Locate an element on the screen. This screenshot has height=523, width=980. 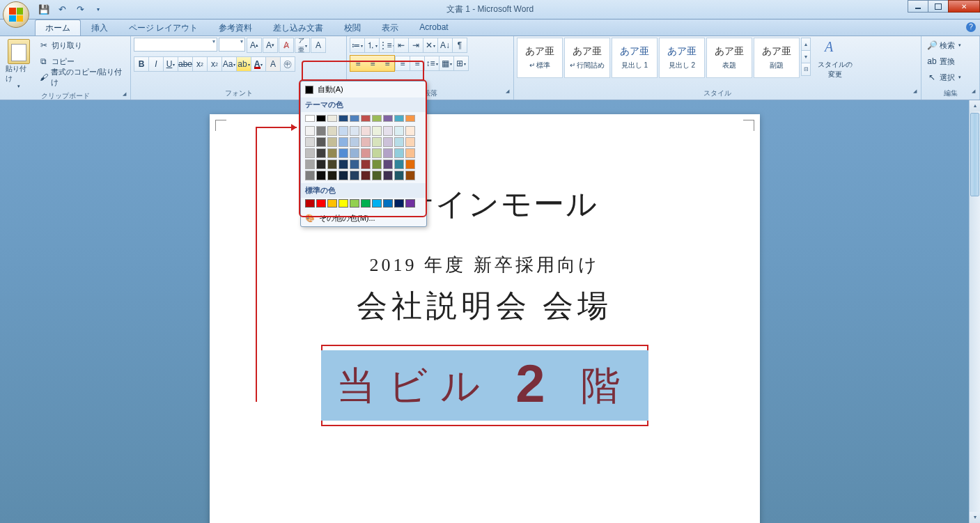
gallery-down-button: ▾ is located at coordinates (806, 57).